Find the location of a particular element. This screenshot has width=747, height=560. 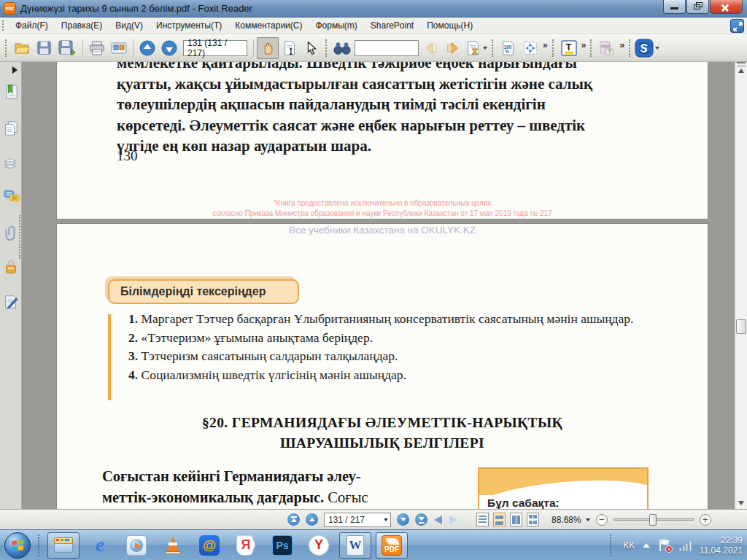

taskbar-yandex-browser-button: Y is located at coordinates (319, 545).